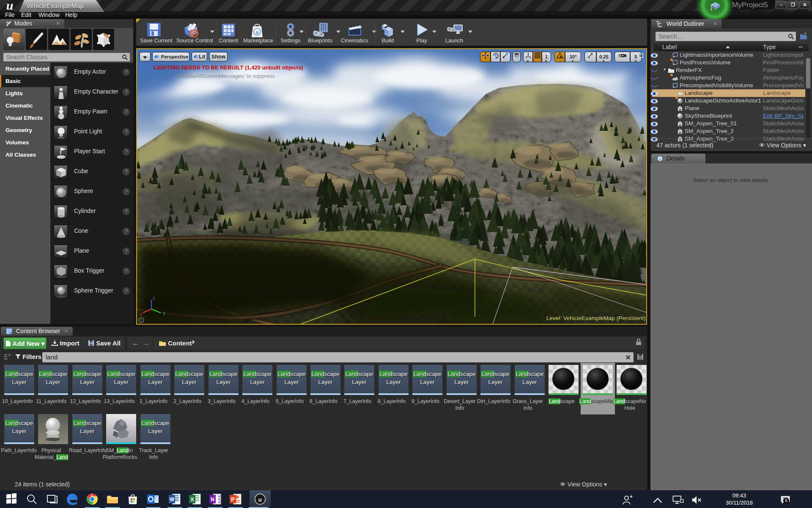 This screenshot has height=508, width=812. I want to click on svg-text: z, so click(154, 298).